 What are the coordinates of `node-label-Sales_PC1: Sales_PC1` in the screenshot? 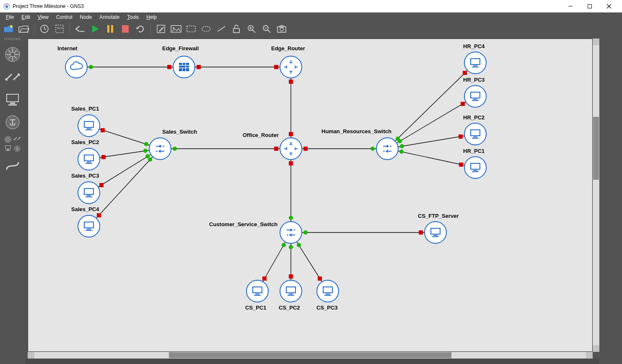 It's located at (86, 109).